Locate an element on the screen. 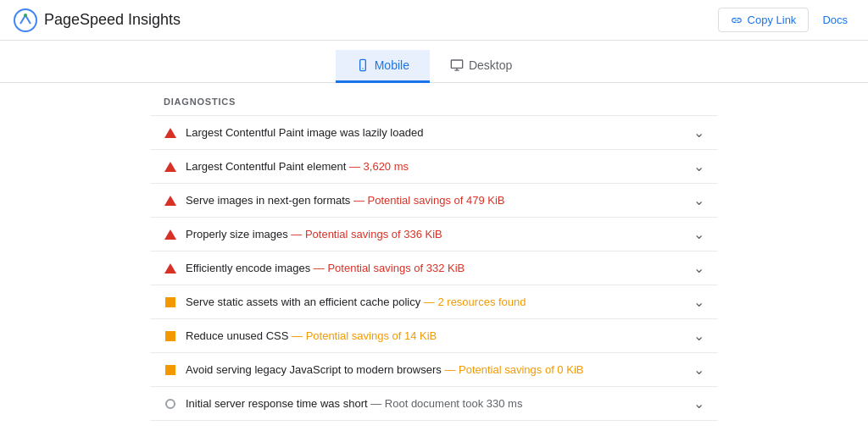 The image size is (868, 431). link-icon is located at coordinates (737, 20).